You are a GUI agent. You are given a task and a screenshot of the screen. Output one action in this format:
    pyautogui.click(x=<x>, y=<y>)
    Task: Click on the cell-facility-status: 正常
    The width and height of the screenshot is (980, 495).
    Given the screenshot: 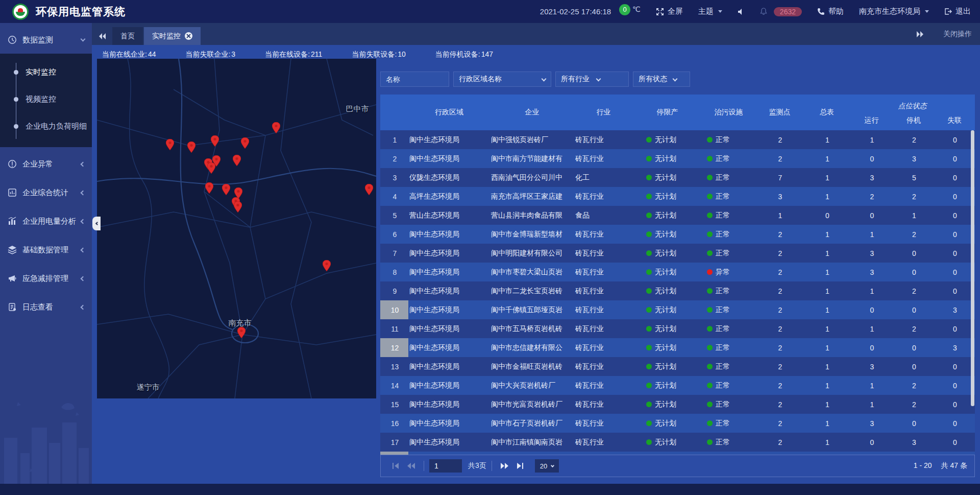 What is the action you would take?
    pyautogui.click(x=729, y=178)
    